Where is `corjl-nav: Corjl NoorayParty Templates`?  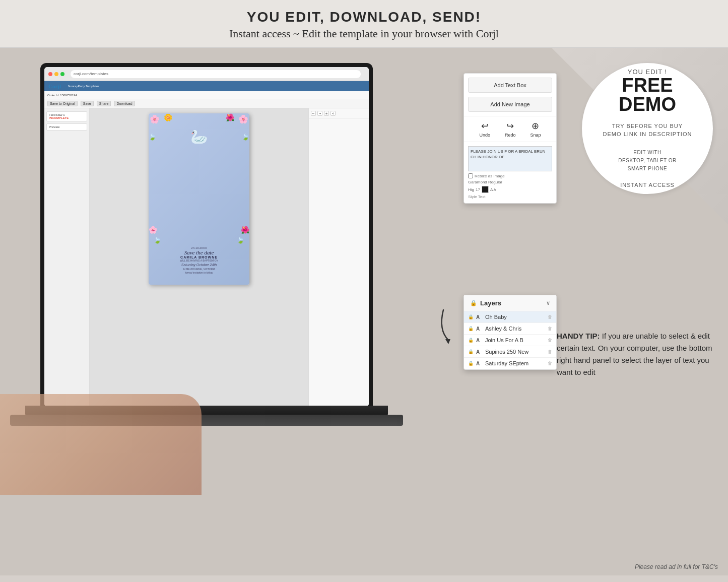 corjl-nav: Corjl NoorayParty Templates is located at coordinates (207, 86).